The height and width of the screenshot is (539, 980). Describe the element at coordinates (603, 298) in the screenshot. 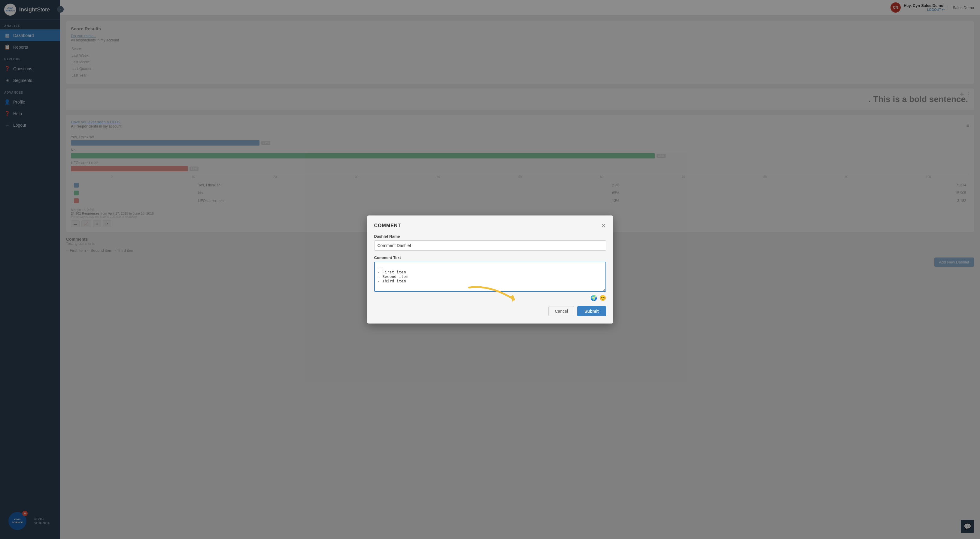

I see `emoji-button-2: 😊` at that location.